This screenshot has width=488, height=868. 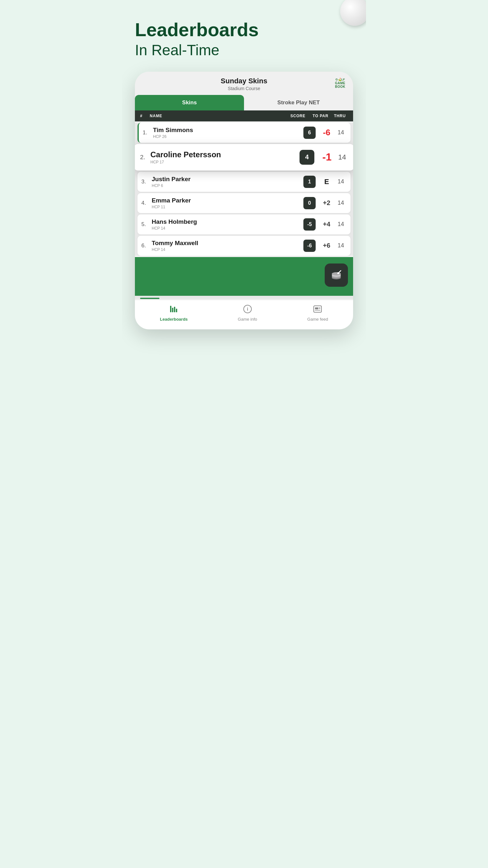 I want to click on nav-label-game-info: Game info, so click(x=248, y=319).